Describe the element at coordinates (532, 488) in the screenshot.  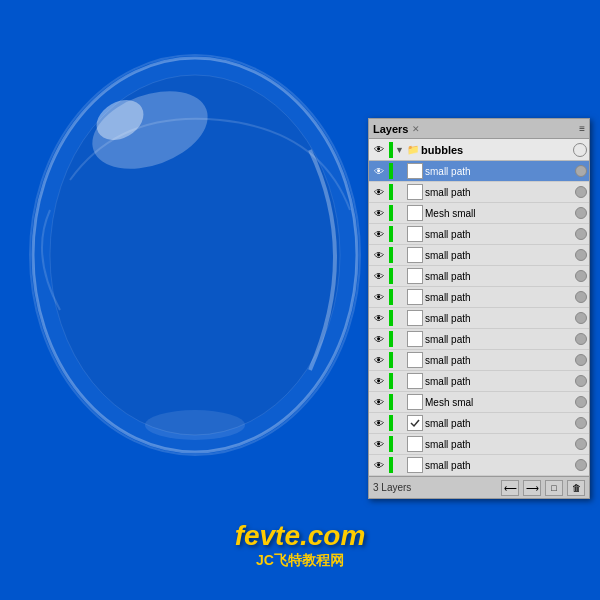
I see `footer-btn-forward: ⟶` at that location.